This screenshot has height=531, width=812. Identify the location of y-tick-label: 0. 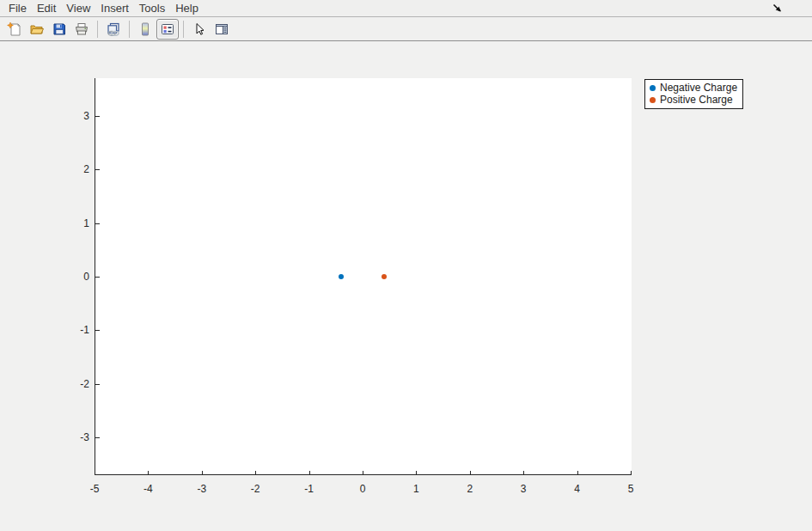
(75, 277).